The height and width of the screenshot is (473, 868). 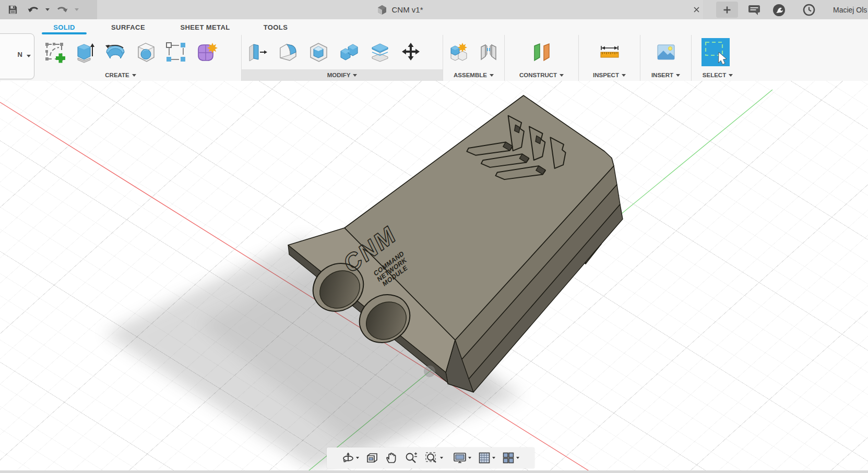 What do you see at coordinates (609, 58) in the screenshot?
I see `group-inspect: INSPECT` at bounding box center [609, 58].